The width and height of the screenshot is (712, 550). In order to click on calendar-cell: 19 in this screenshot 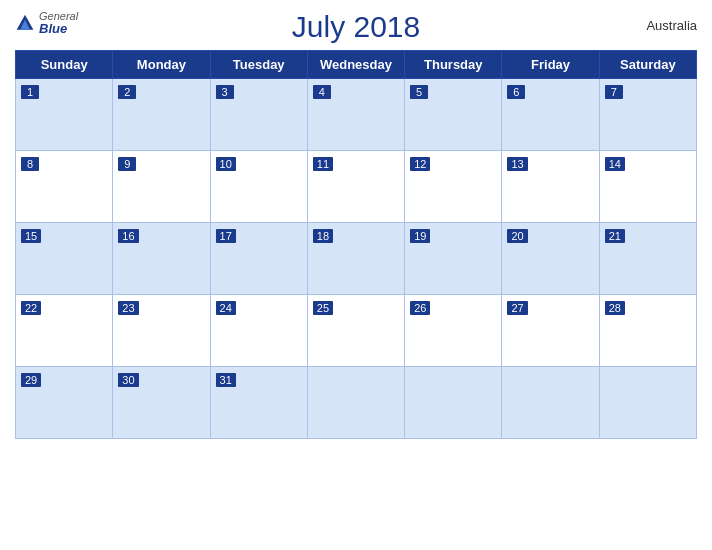, I will do `click(454, 259)`.